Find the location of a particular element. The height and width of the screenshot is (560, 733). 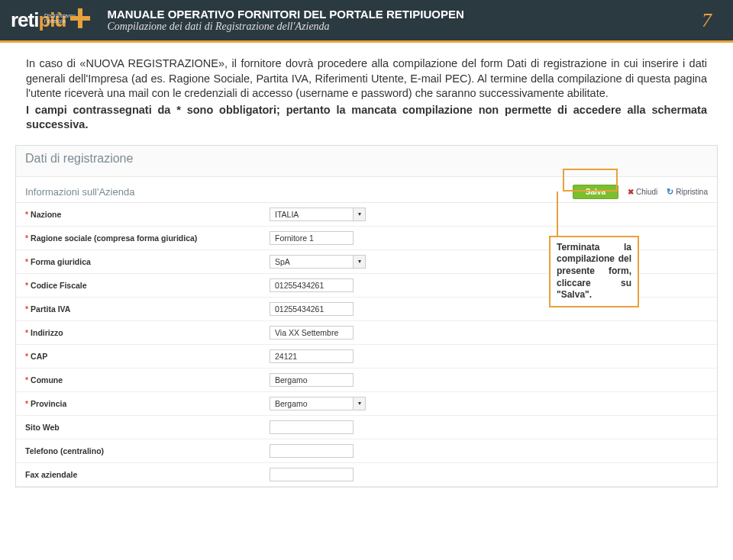

form-row: Telefono (centralino) is located at coordinates (366, 452).